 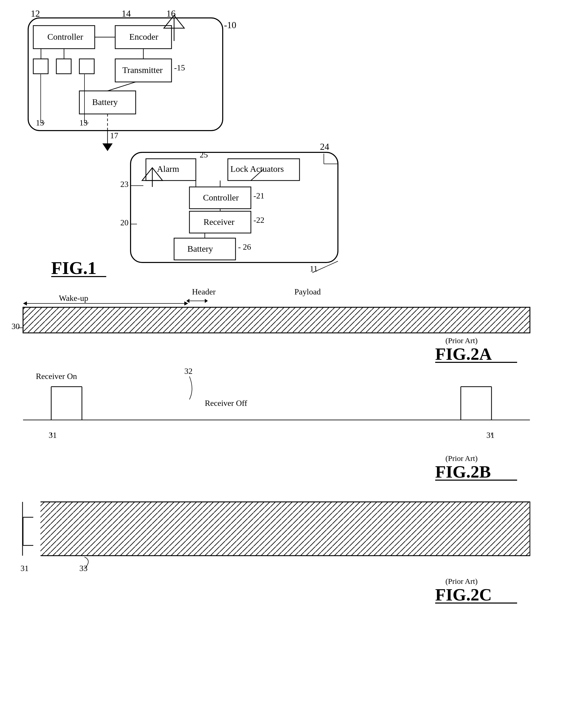 I want to click on label-33: 33, so click(x=83, y=568).